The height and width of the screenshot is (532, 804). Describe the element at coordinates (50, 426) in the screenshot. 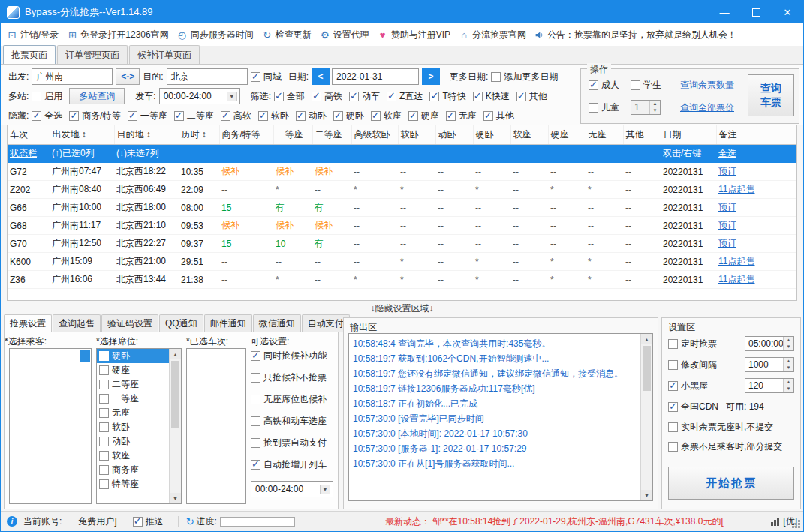

I see `passenger-listbox` at that location.